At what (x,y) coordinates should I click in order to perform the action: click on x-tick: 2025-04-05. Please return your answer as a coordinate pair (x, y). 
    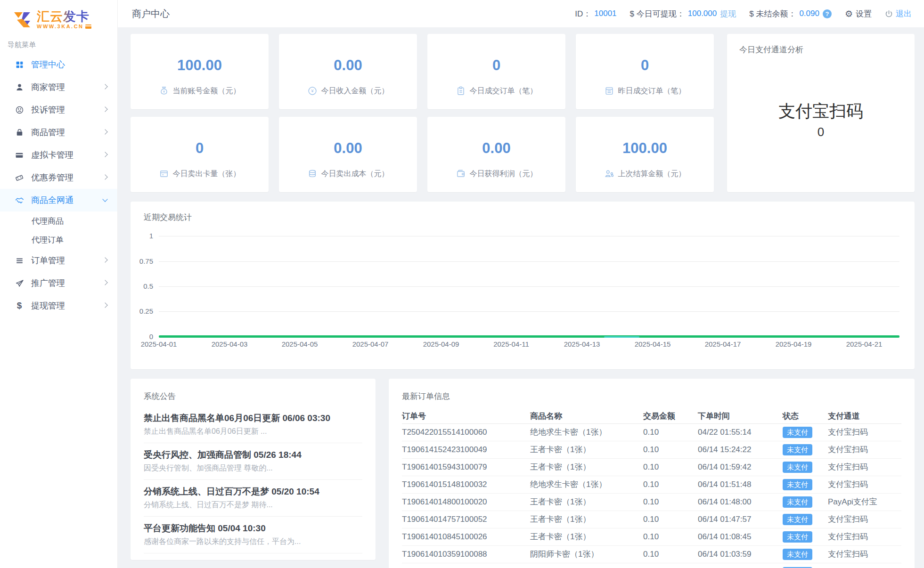
    Looking at the image, I should click on (300, 344).